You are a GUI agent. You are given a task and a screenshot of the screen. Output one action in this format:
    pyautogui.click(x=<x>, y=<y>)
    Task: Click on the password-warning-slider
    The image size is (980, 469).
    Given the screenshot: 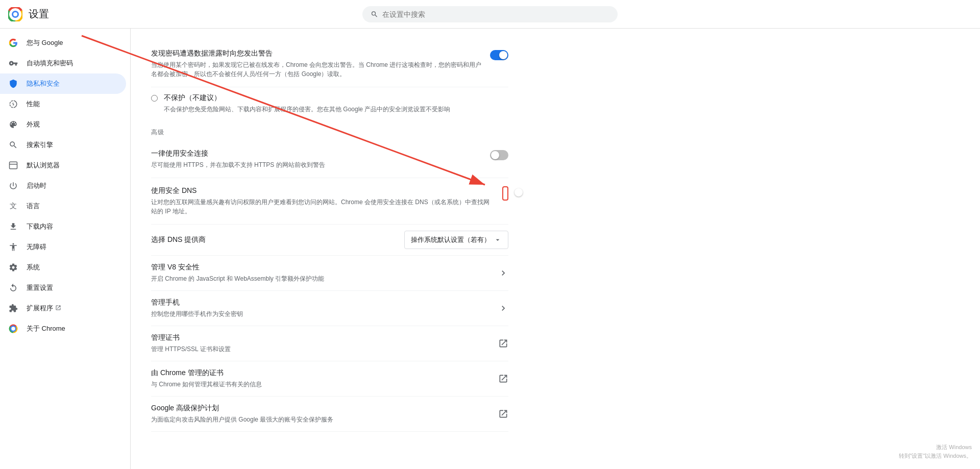 What is the action you would take?
    pyautogui.click(x=499, y=55)
    